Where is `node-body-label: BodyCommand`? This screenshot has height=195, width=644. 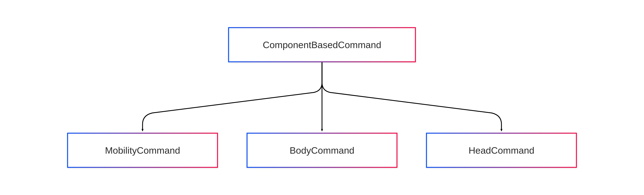
node-body-label: BodyCommand is located at coordinates (322, 150).